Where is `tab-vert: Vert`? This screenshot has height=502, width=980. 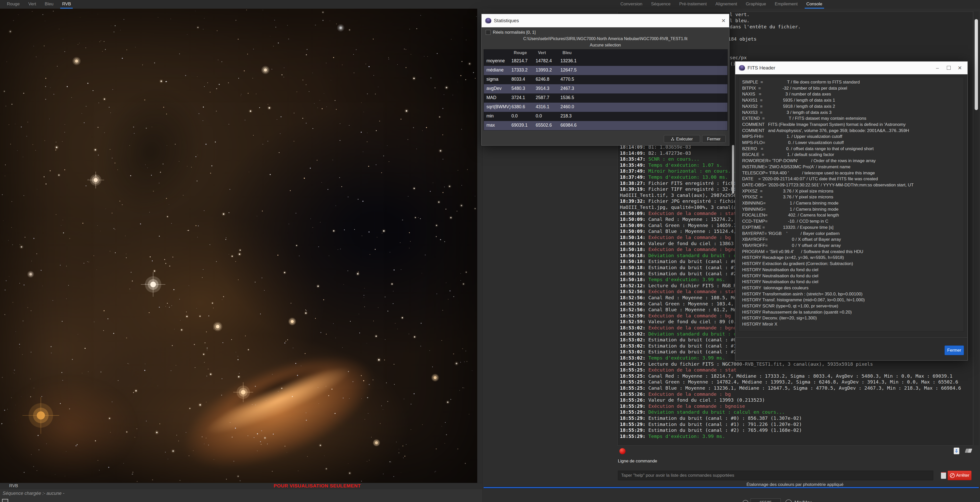 tab-vert: Vert is located at coordinates (32, 5).